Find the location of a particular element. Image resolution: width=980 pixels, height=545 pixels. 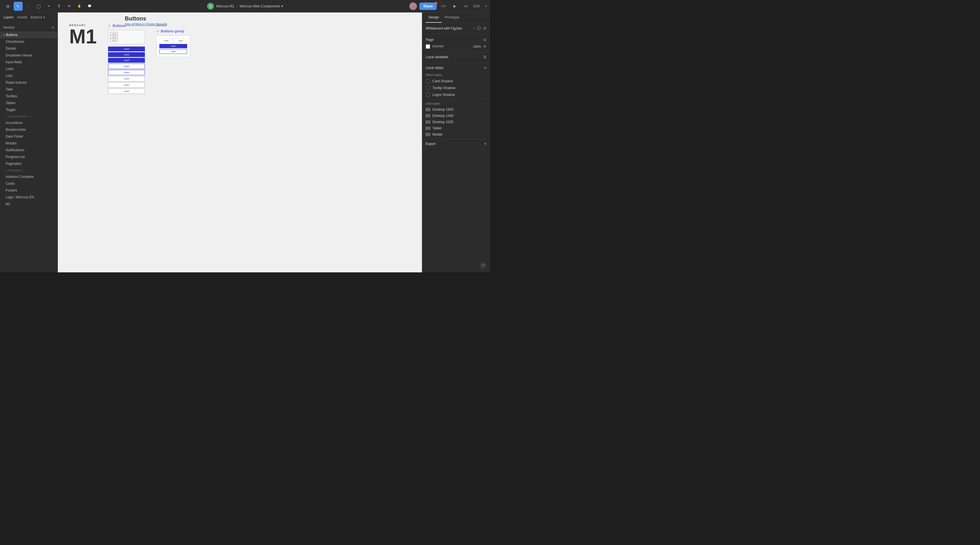

big-btn-outline-gray-1: Label is located at coordinates (126, 79).